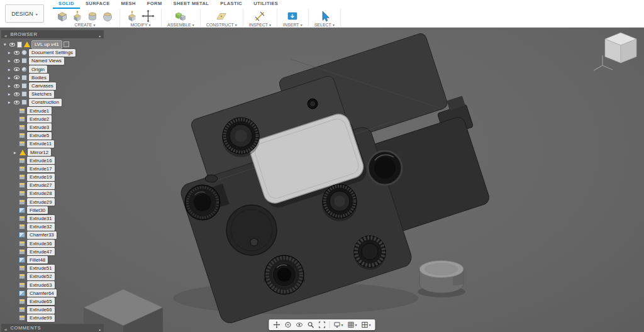  Describe the element at coordinates (98, 4) in the screenshot. I see `tab-surface: SURFACE` at that location.